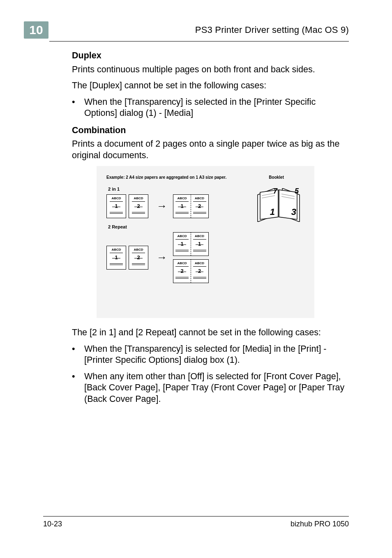  Describe the element at coordinates (199, 41) in the screenshot. I see `header-rule` at that location.